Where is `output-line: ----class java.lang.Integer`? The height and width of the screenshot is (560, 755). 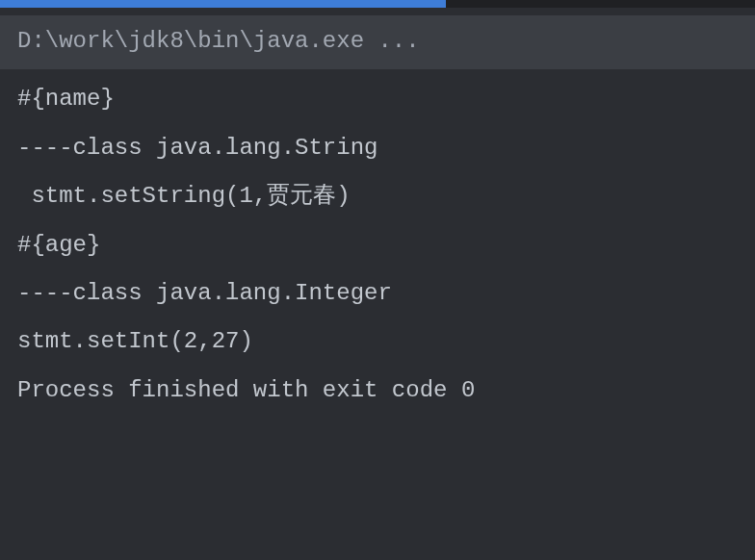
output-line: ----class java.lang.Integer is located at coordinates (378, 293).